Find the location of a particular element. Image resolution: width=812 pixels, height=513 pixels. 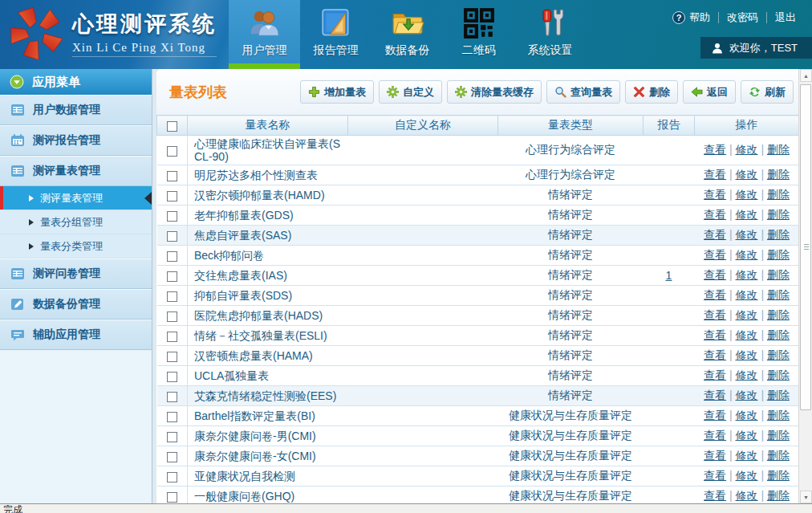

query-scale-button: 查询量表 is located at coordinates (583, 92).